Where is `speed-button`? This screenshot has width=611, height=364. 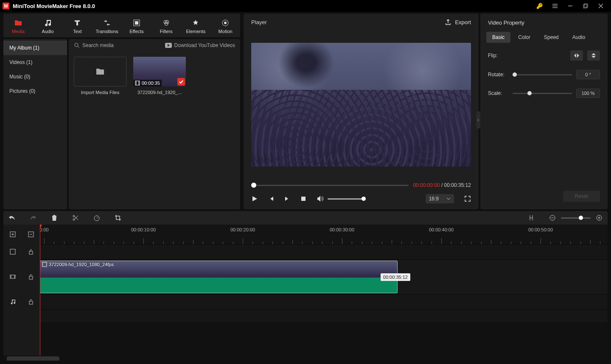
speed-button is located at coordinates (97, 218).